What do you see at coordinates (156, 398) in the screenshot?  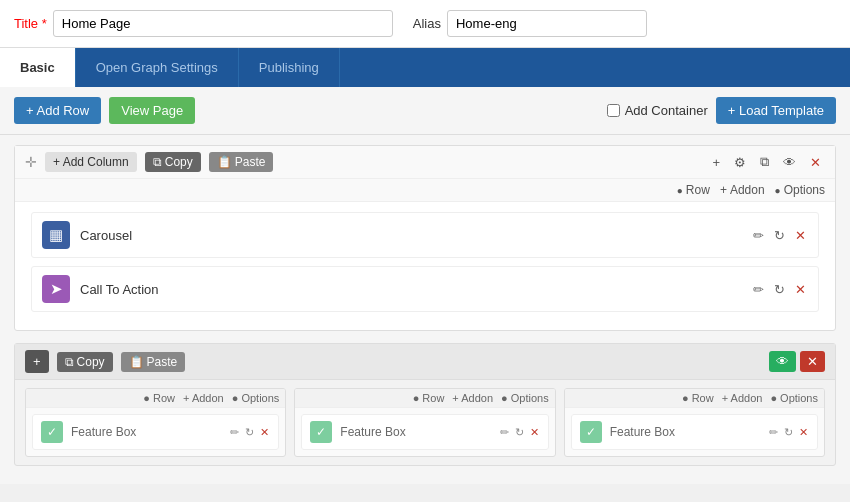 I see `col1-sub-bar: ● Row + Addon ● Options` at bounding box center [156, 398].